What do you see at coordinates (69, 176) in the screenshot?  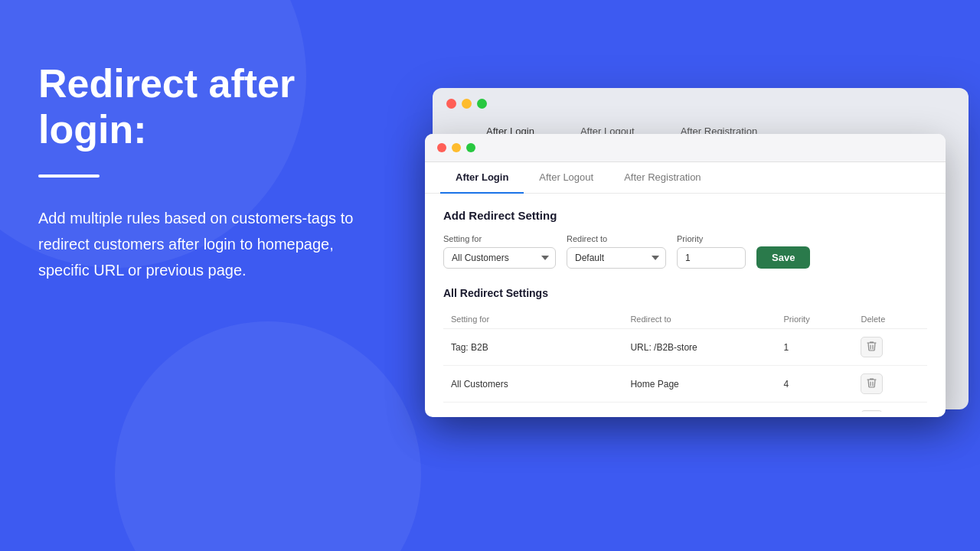 I see `title-divider` at bounding box center [69, 176].